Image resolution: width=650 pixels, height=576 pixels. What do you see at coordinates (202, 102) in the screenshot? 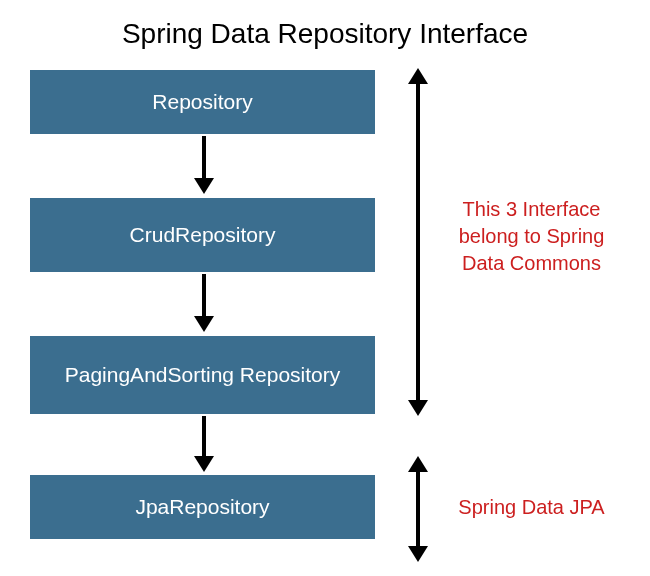
I see `box-repository-label: Repository` at bounding box center [202, 102].